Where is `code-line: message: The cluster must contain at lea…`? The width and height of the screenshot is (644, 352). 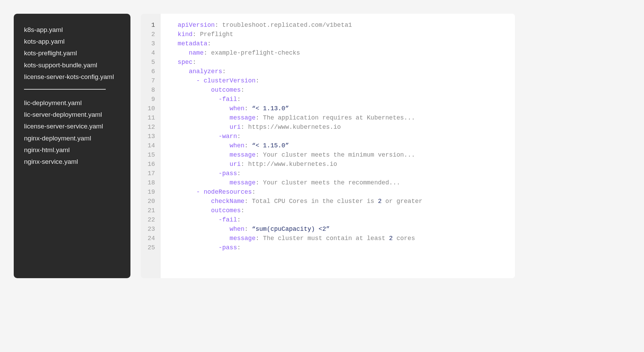
code-line: message: The cluster must contain at lea… is located at coordinates (343, 238).